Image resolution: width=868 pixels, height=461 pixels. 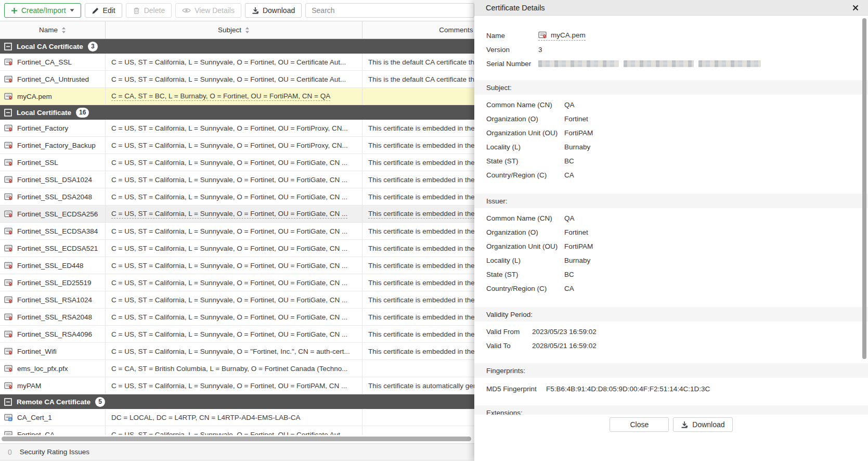 What do you see at coordinates (234, 231) in the screenshot?
I see `subject-cell: C = US, ST = California, L = Sunnyvale, …` at bounding box center [234, 231].